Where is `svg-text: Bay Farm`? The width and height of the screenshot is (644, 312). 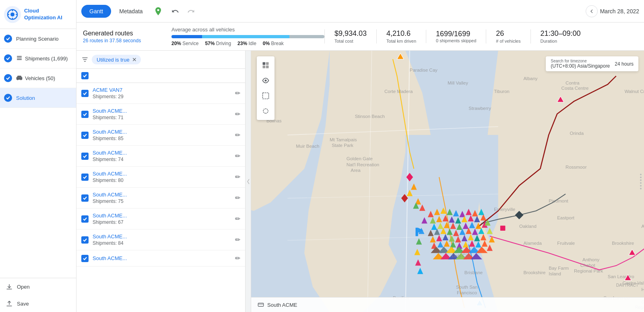
svg-text: Bay Farm is located at coordinates (559, 268).